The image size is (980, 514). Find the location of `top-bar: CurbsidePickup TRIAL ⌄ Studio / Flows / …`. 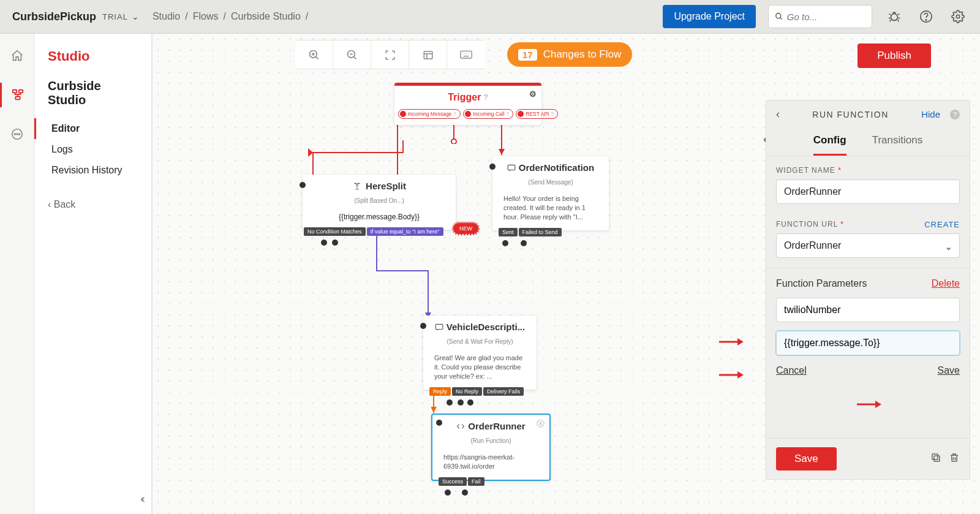

top-bar: CurbsidePickup TRIAL ⌄ Studio / Flows / … is located at coordinates (490, 17).